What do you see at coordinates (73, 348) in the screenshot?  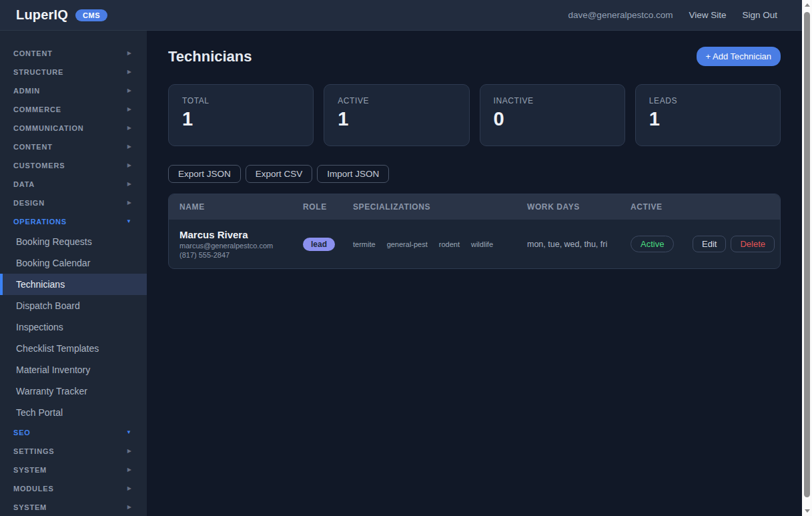 I see `sidebar-item-checklist-templates: Checklist Templates` at bounding box center [73, 348].